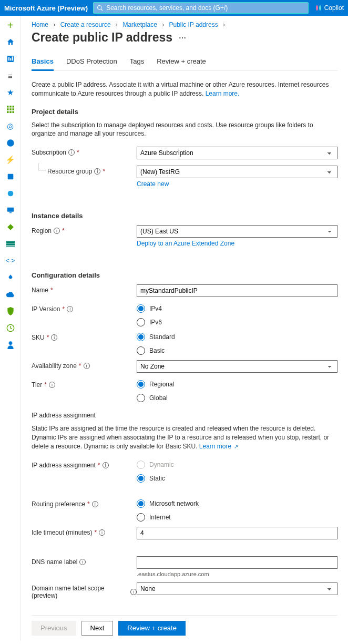  Describe the element at coordinates (237, 504) in the screenshot. I see `routing-microsoft-option: Microsoft network` at that location.